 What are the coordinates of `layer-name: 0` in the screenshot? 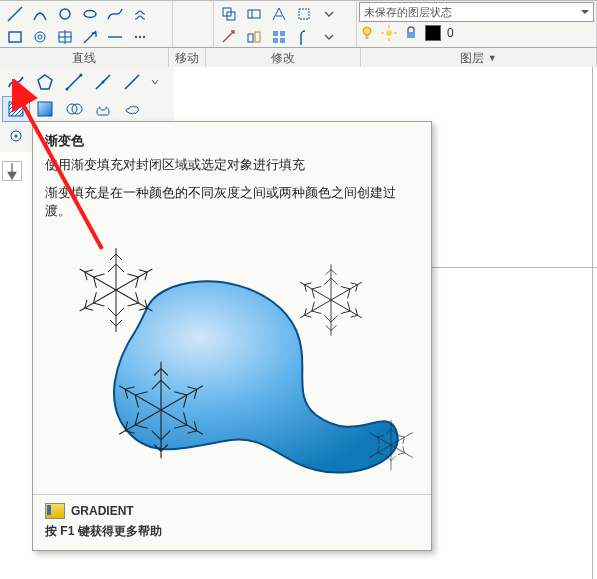 It's located at (450, 33).